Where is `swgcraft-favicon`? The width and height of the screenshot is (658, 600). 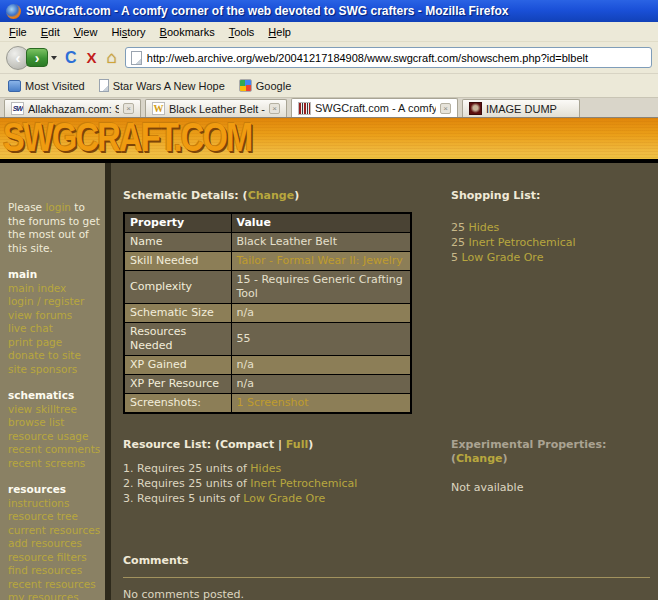 swgcraft-favicon is located at coordinates (304, 108).